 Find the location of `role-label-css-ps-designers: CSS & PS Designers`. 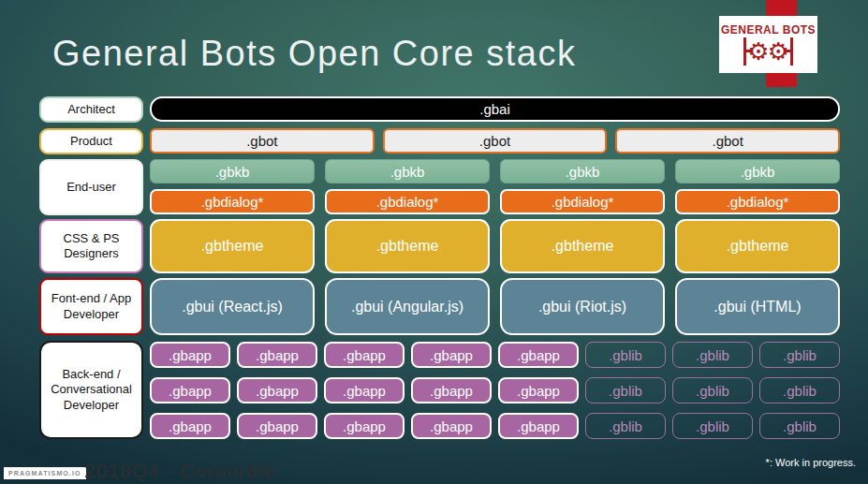

role-label-css-ps-designers: CSS & PS Designers is located at coordinates (92, 246).